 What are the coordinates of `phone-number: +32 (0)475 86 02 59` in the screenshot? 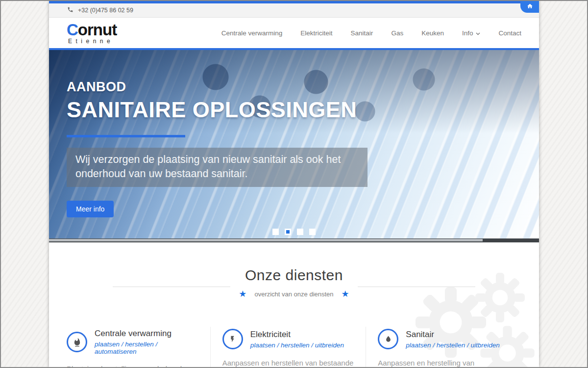 It's located at (106, 10).